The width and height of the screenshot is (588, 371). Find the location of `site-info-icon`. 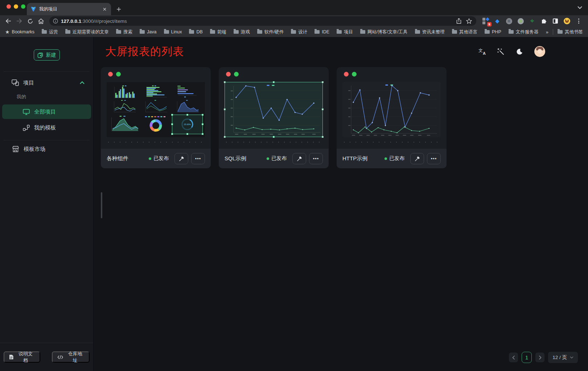

site-info-icon is located at coordinates (55, 21).